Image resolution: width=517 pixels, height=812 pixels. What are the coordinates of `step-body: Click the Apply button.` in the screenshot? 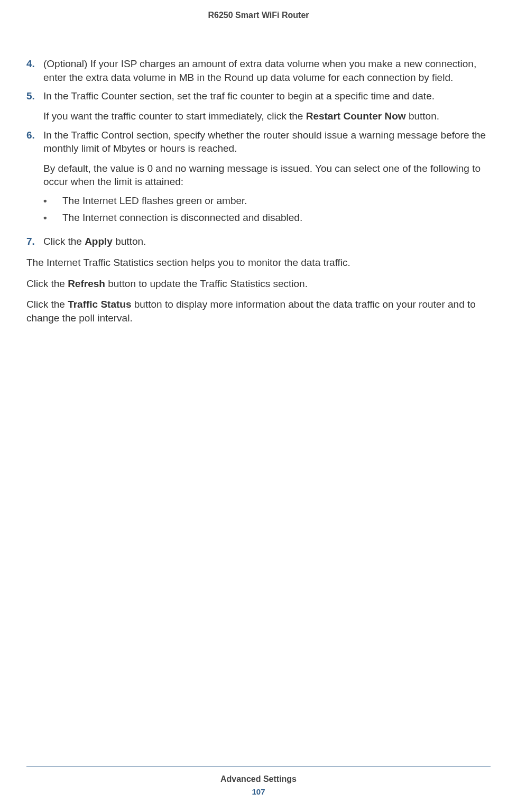 It's located at (267, 242).